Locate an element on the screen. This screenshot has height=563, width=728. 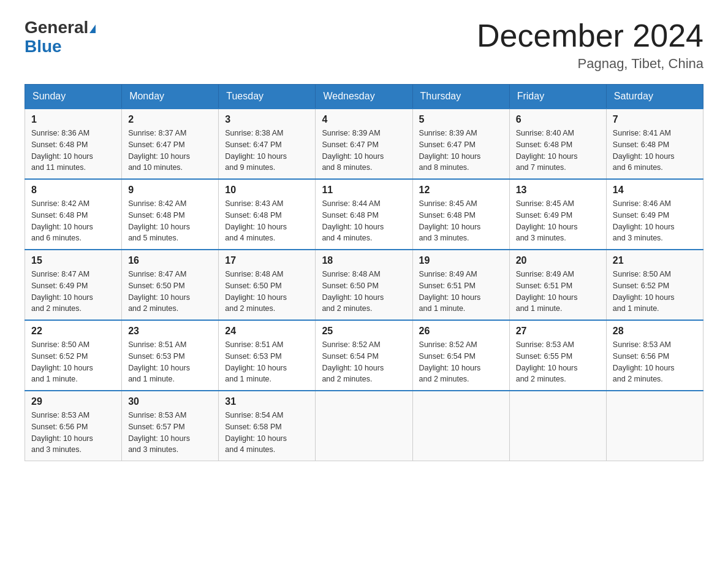
day-info: Sunrise: 8:54 AMSunset: 6:58 PMDaylight:… is located at coordinates (267, 433).